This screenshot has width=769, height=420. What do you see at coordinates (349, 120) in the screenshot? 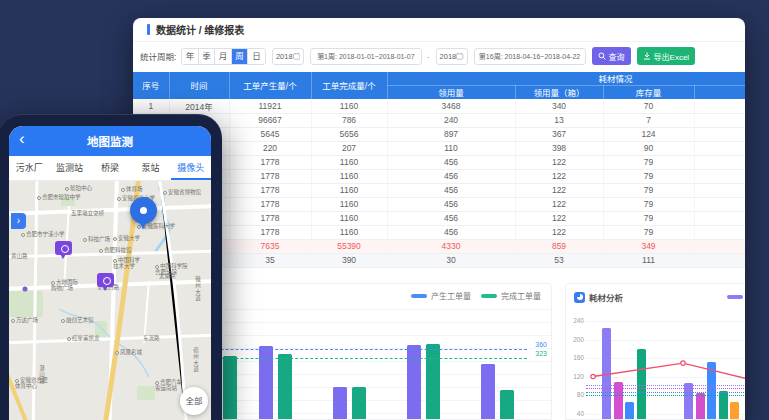
I see `table-cell: 786` at bounding box center [349, 120].